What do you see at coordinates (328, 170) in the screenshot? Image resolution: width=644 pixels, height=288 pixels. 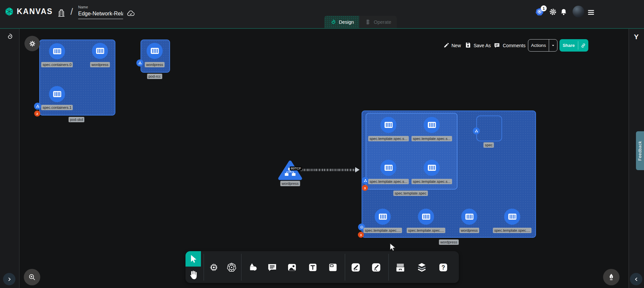 I see `service-edge` at bounding box center [328, 170].